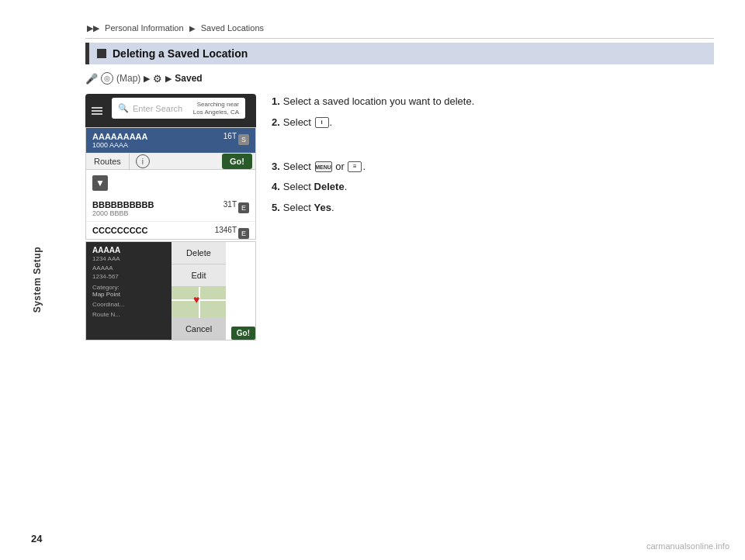  Describe the element at coordinates (129, 291) in the screenshot. I see `overlay-left: AAAAA 1234 AAA AAAAA 1234-567 Category: …` at that location.